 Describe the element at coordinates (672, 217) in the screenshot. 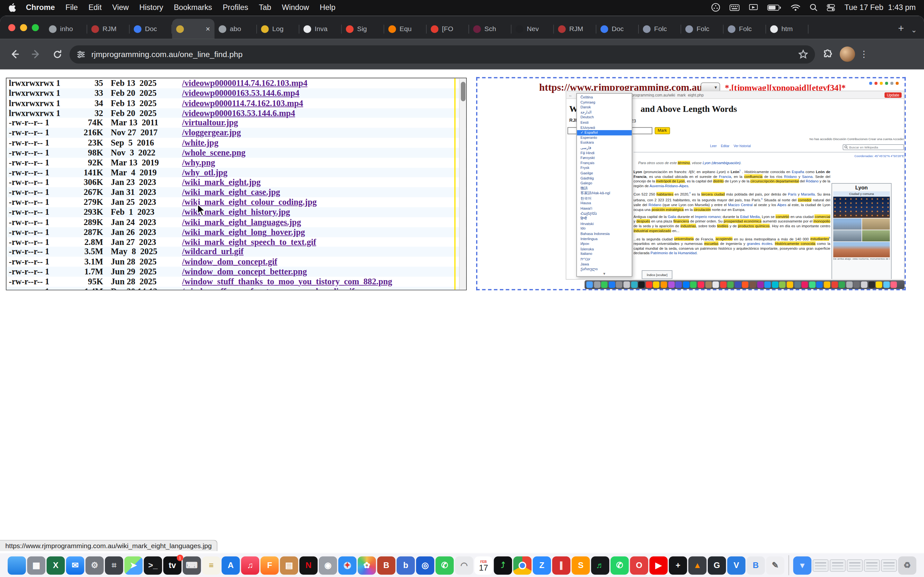

I see `wiki-link: Galia` at that location.